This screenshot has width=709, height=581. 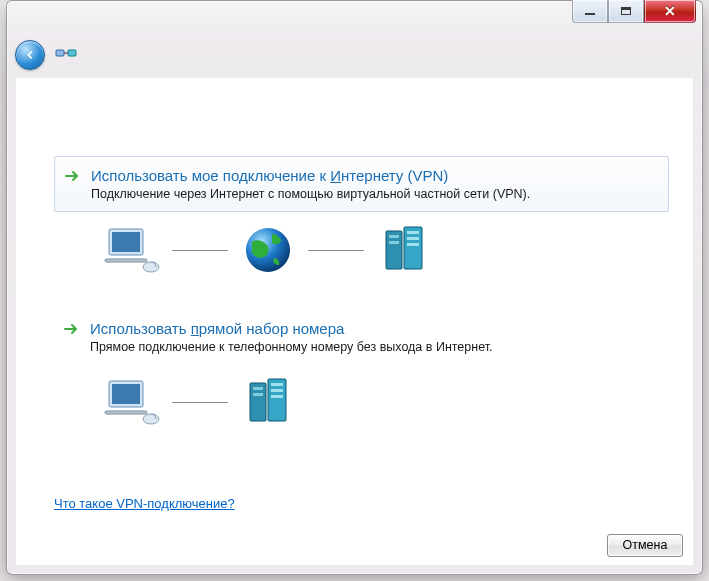 I want to click on caption-buttons: ✕, so click(x=634, y=12).